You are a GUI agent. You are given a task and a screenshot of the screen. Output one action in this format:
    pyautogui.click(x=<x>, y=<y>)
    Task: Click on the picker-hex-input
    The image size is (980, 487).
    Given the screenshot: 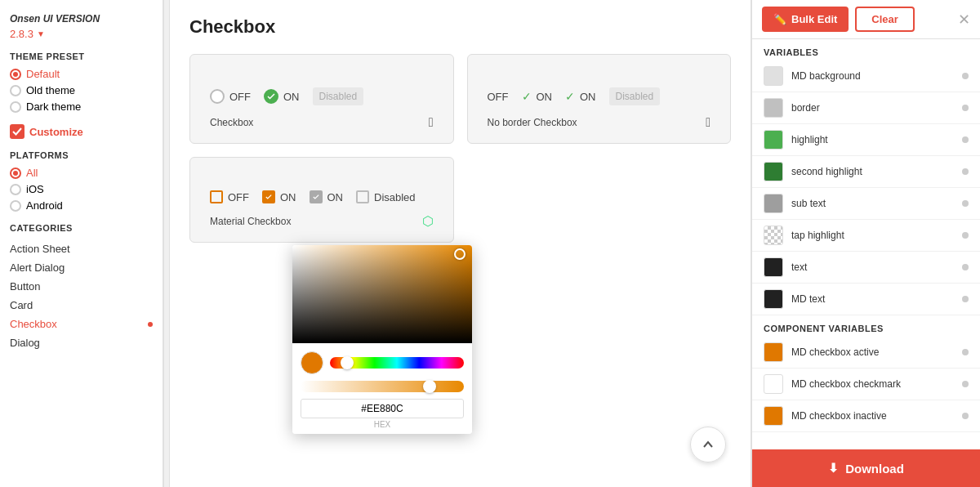 What is the action you would take?
    pyautogui.click(x=382, y=409)
    